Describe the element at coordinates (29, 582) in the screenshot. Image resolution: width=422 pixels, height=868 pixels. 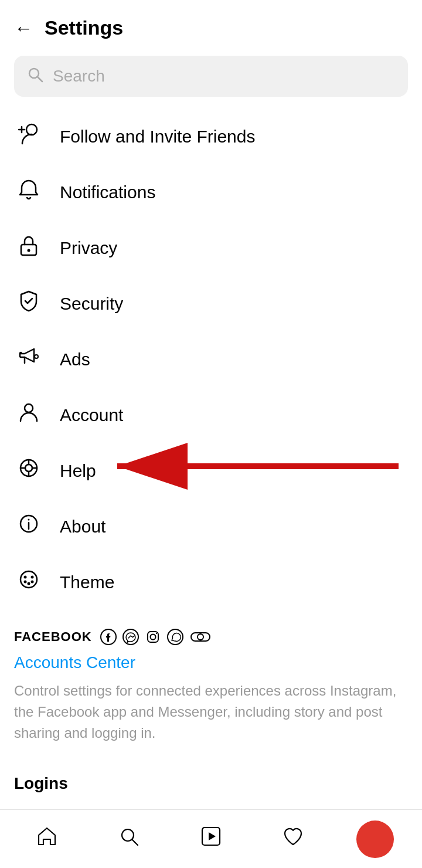
I see `palette-icon` at that location.